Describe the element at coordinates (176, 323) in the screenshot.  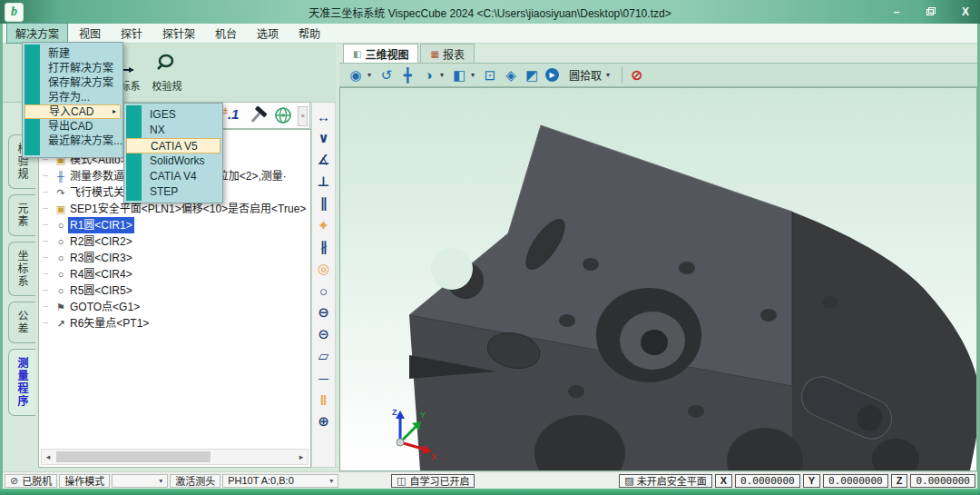
I see `tree-item: ┄ ↗ R6矢量点<PT1>` at that location.